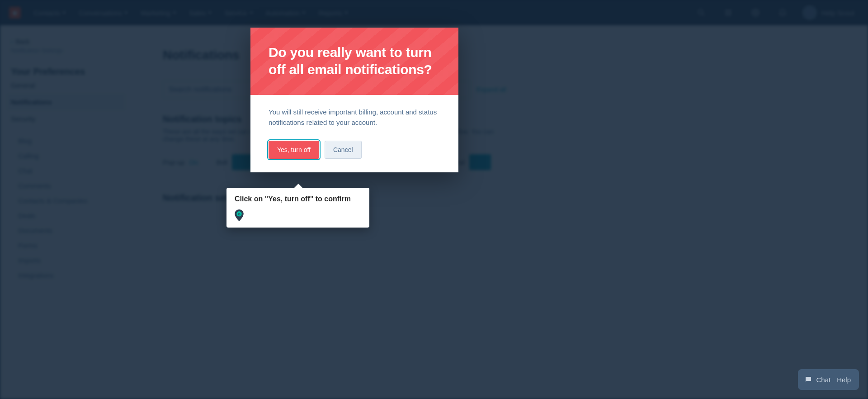 The image size is (868, 399). I want to click on svg-text: G, so click(239, 214).